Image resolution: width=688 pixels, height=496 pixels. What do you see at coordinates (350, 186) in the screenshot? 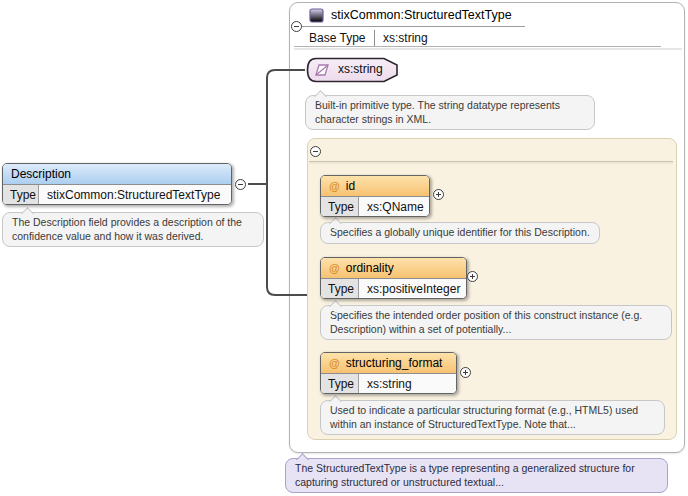
I see `attribute-name: id` at bounding box center [350, 186].